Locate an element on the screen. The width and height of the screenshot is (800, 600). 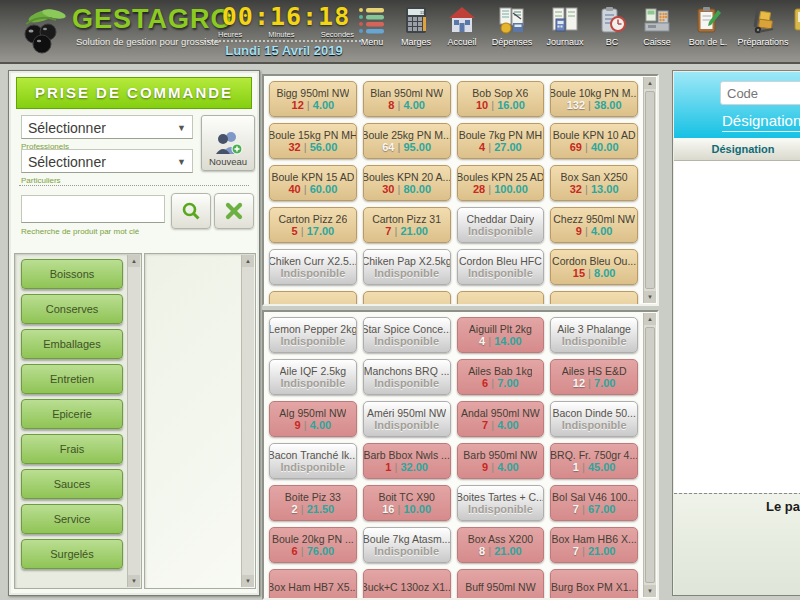
minutes-label: Minutes is located at coordinates (281, 34).